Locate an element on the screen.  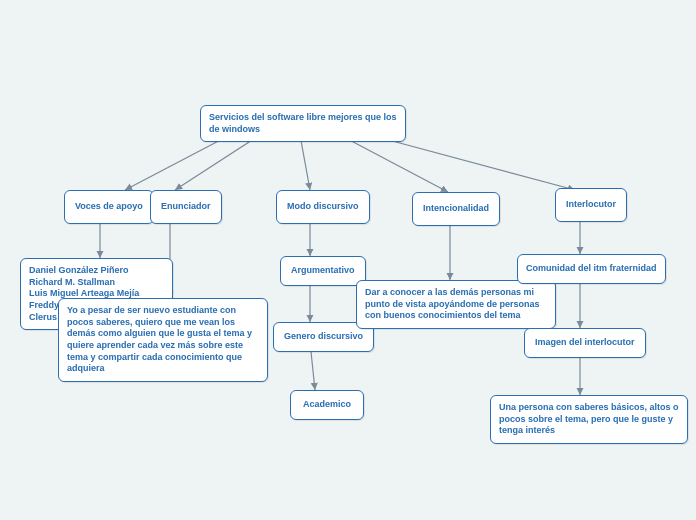
label: Genero discursivo is located at coordinates (324, 336).